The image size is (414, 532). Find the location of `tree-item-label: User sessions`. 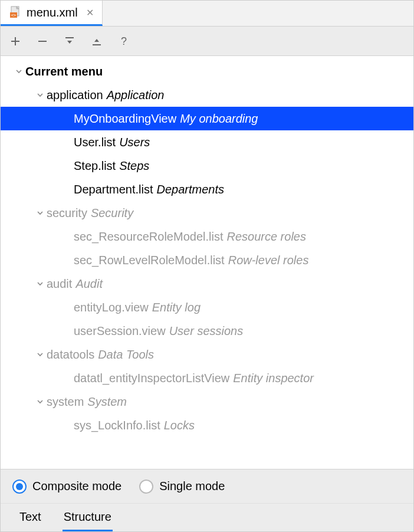

tree-item-label: User sessions is located at coordinates (206, 331).